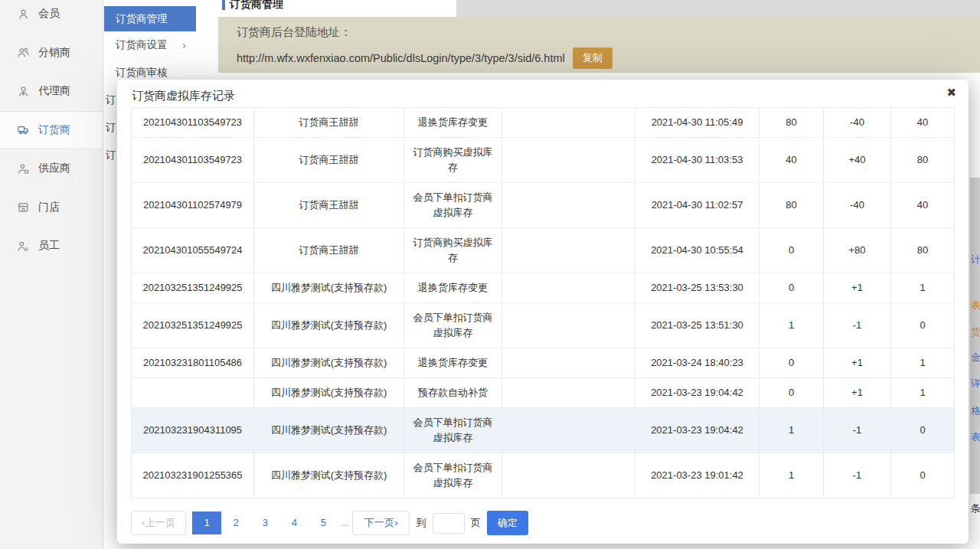  I want to click on sidebar-item-label: 订货商, so click(54, 130).